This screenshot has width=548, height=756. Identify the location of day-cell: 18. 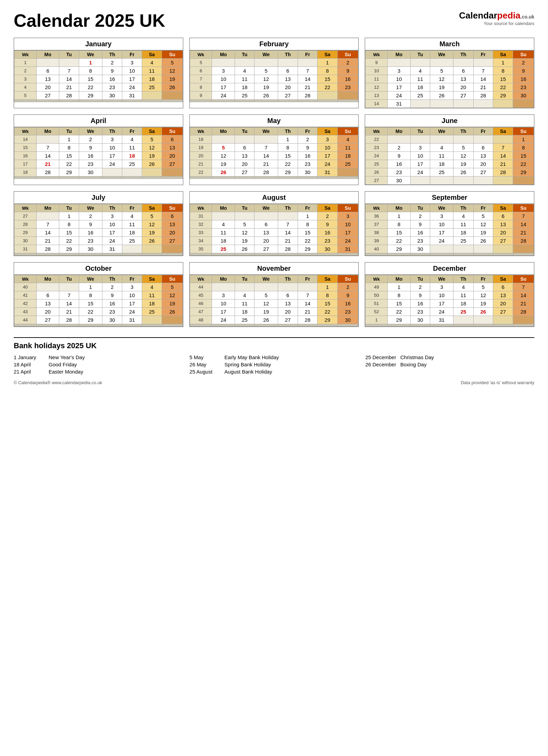
(245, 87).